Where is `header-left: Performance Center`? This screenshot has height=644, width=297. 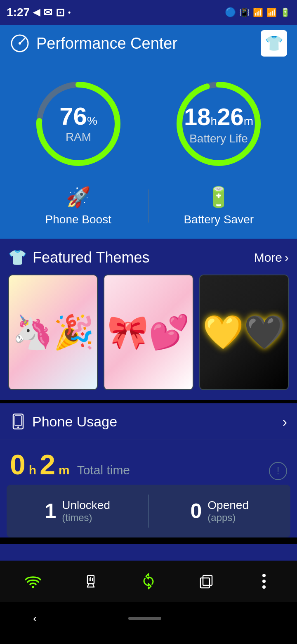 header-left: Performance Center is located at coordinates (94, 43).